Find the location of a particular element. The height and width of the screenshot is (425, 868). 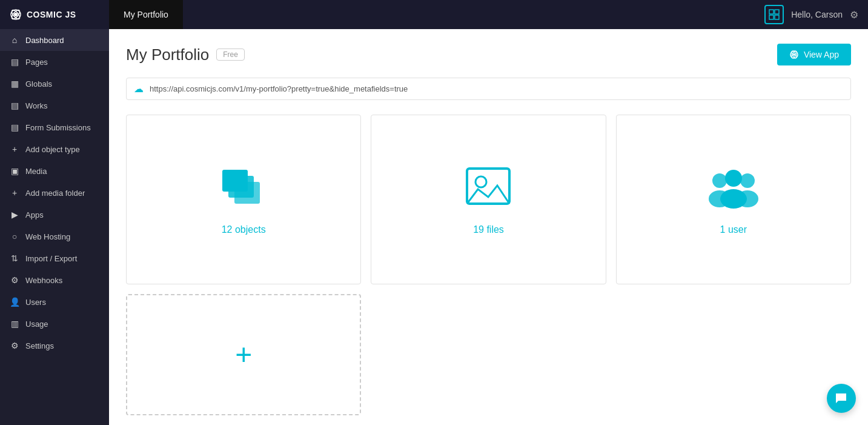

files-card-label: 19 files is located at coordinates (488, 230).